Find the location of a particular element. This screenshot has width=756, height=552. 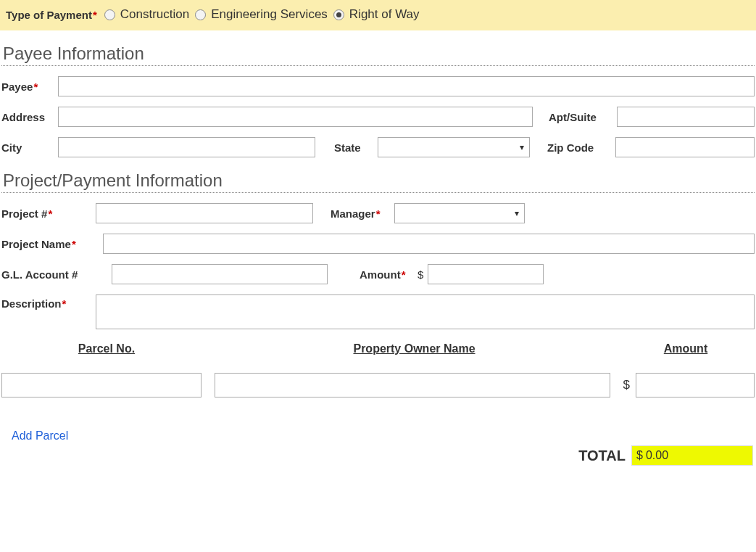

state-label: State is located at coordinates (356, 148).